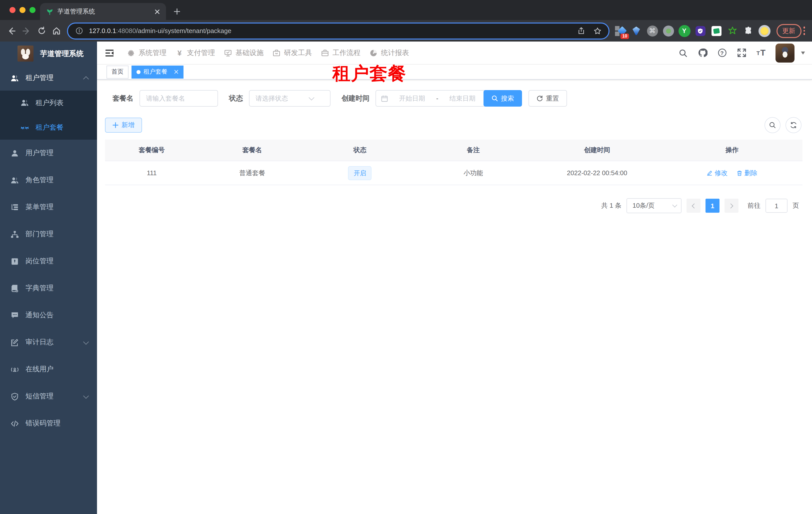 Image resolution: width=812 pixels, height=514 pixels. What do you see at coordinates (49, 342) in the screenshot?
I see `sidebar-item-audit-log: 审计日志` at bounding box center [49, 342].